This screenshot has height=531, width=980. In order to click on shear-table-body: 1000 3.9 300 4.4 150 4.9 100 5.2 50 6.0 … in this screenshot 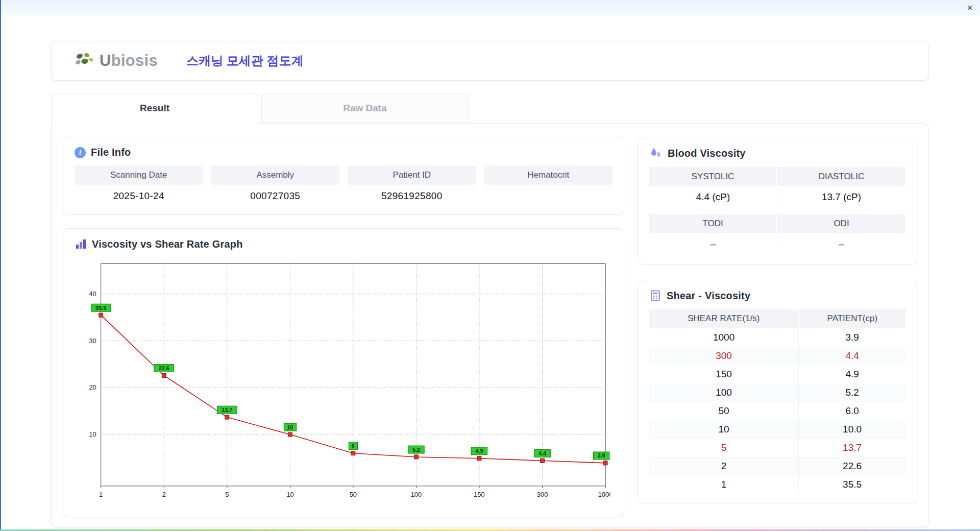, I will do `click(777, 411)`.